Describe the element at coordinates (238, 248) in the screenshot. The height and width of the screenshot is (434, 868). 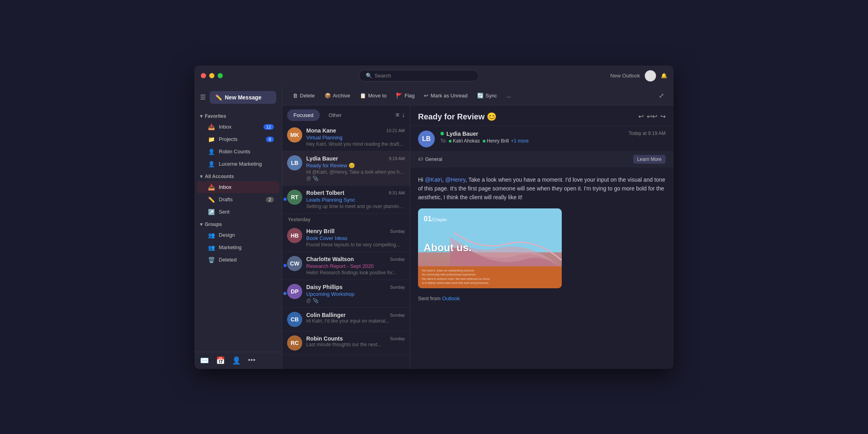
I see `sidebar-item-marketing: 👥 Marketing` at that location.